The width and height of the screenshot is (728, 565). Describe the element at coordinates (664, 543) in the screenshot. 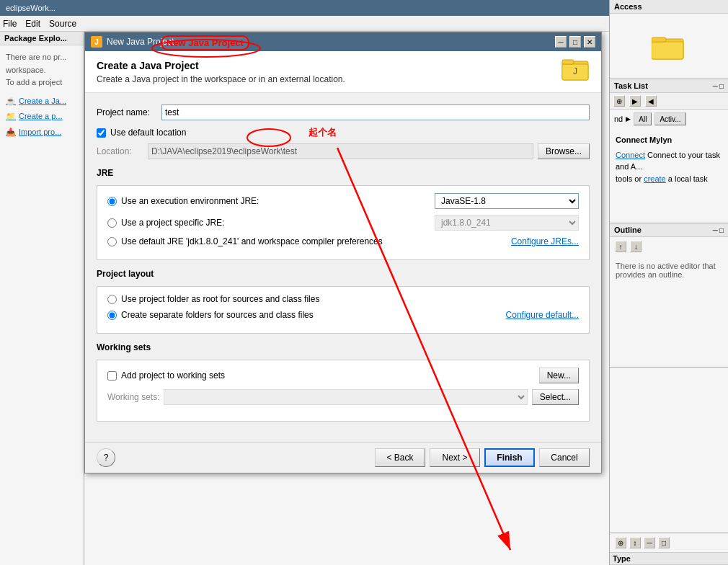

I see `type-icon-4: □` at that location.